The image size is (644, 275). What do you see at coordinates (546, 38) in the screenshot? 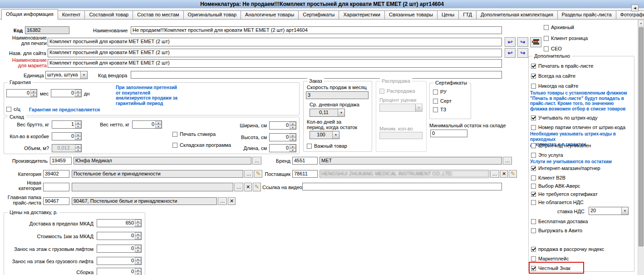
I see `retail-client-checkbox-box` at bounding box center [546, 38].